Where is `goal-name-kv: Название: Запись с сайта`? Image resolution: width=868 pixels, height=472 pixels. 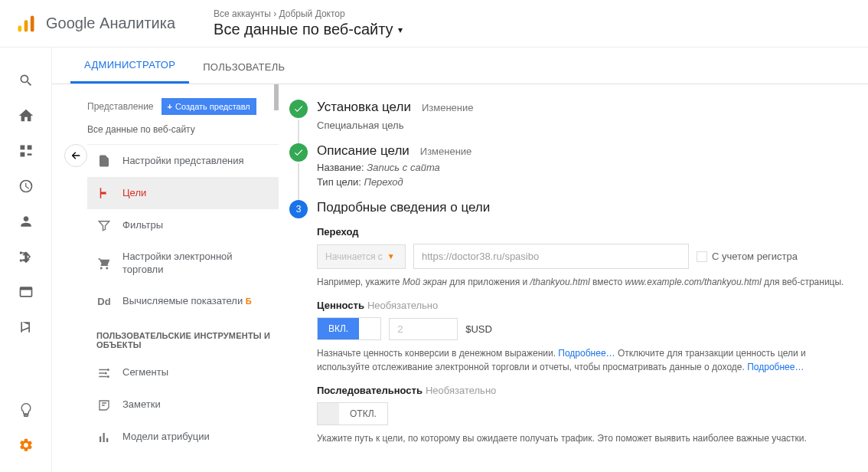 goal-name-kv: Название: Запись с сайта is located at coordinates (581, 167).